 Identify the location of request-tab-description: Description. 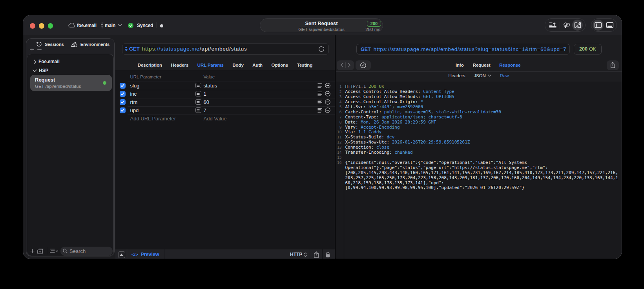
(150, 65).